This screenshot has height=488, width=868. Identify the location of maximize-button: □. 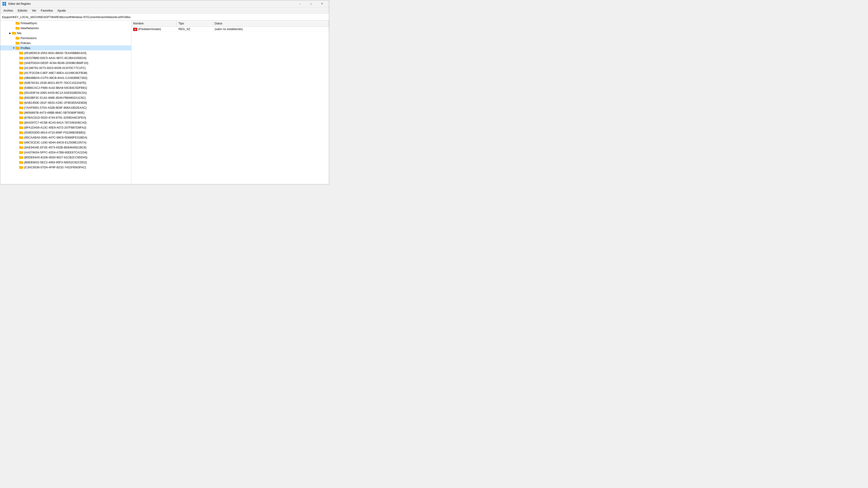
(311, 4).